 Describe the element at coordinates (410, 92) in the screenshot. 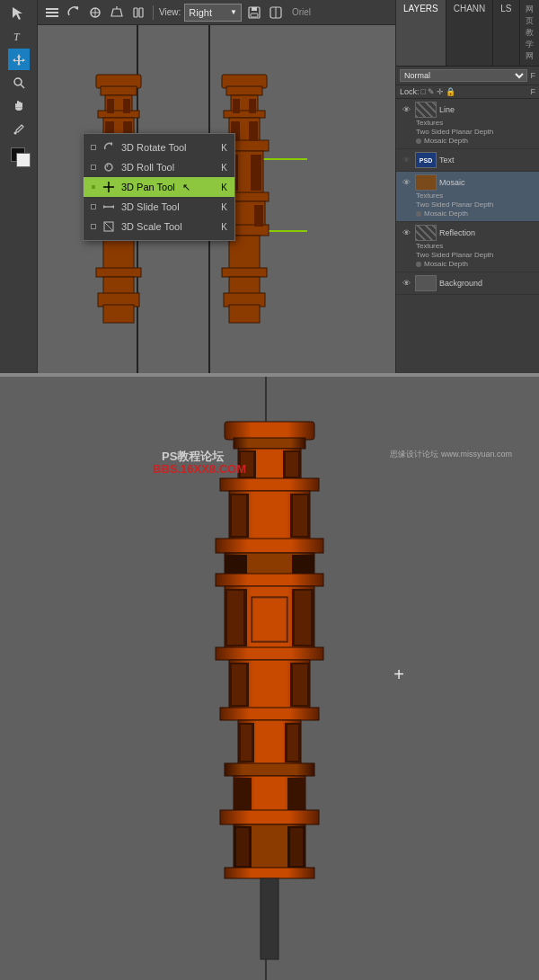

I see `lock-label: Lock:` at that location.